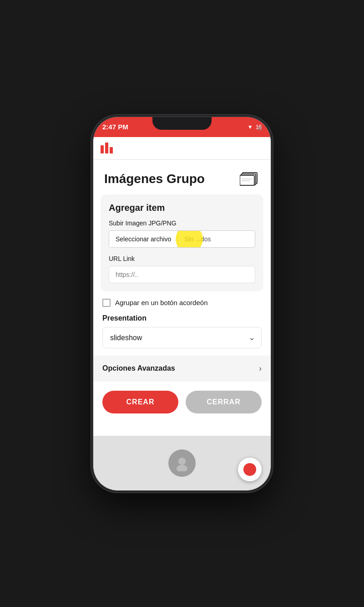 The height and width of the screenshot is (607, 364). Describe the element at coordinates (250, 469) in the screenshot. I see `fab-dot` at that location.